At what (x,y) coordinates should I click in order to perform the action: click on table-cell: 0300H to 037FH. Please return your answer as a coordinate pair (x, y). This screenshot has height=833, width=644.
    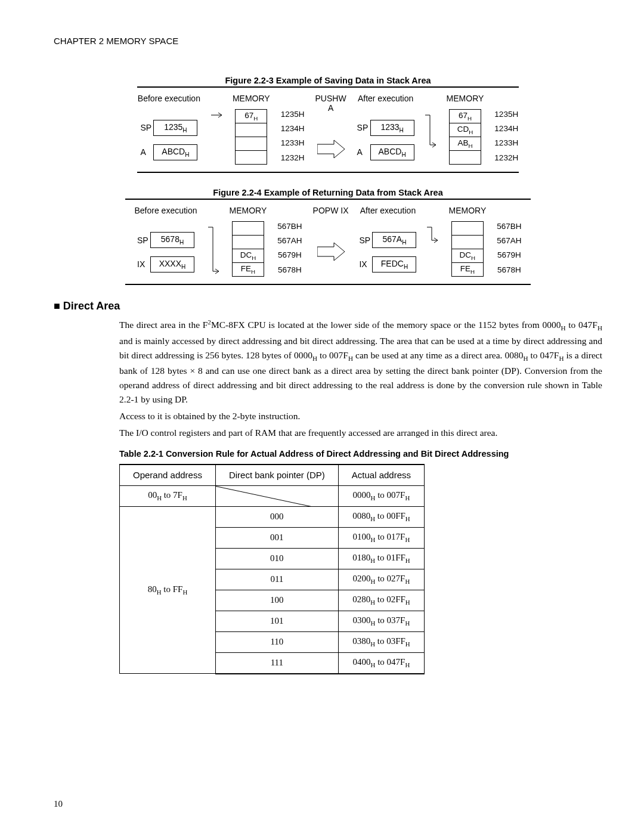
    Looking at the image, I should click on (381, 621).